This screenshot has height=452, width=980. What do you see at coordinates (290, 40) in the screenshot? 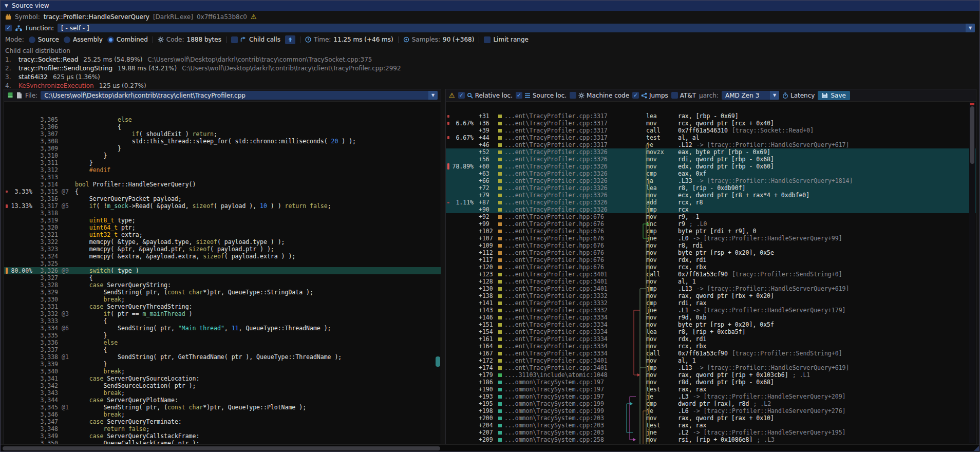
I see `go-to-parent-button` at bounding box center [290, 40].